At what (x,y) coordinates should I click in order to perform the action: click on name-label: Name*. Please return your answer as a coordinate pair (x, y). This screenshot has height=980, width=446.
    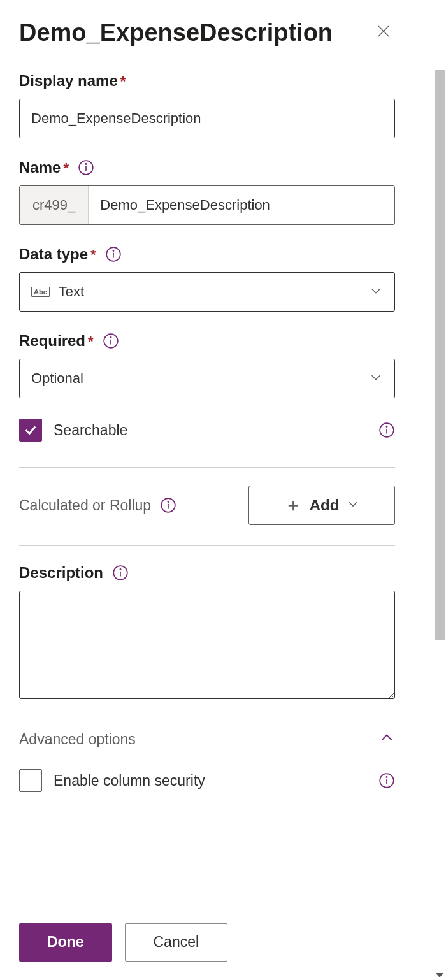
    Looking at the image, I should click on (44, 168).